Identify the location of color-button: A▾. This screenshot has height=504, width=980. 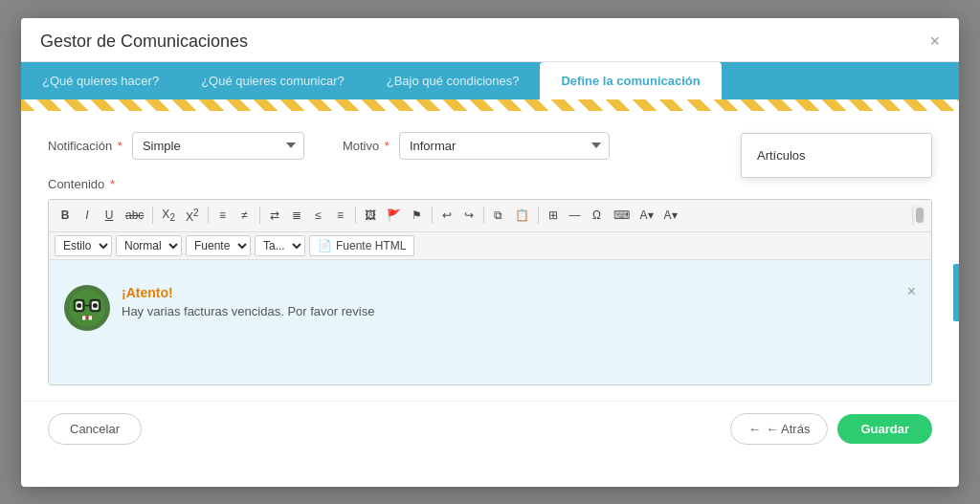
(647, 216).